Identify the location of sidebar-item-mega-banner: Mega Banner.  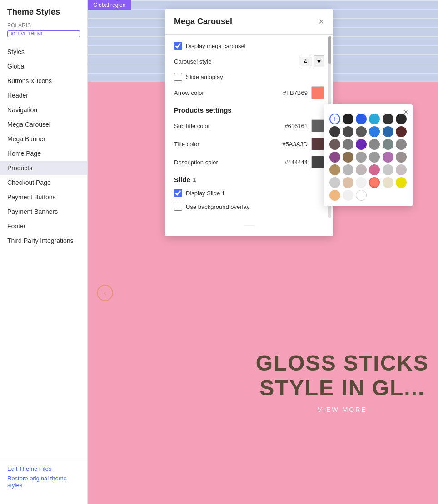
(44, 139).